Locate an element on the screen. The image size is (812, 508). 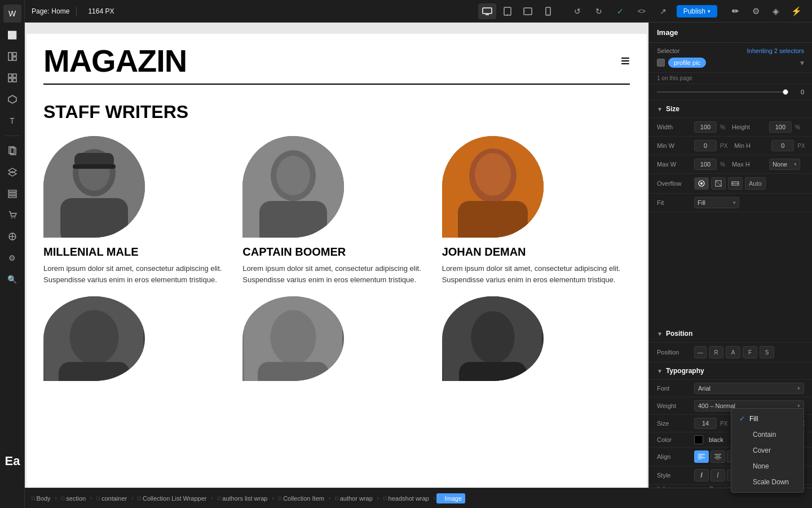
page-name: Home is located at coordinates (60, 11).